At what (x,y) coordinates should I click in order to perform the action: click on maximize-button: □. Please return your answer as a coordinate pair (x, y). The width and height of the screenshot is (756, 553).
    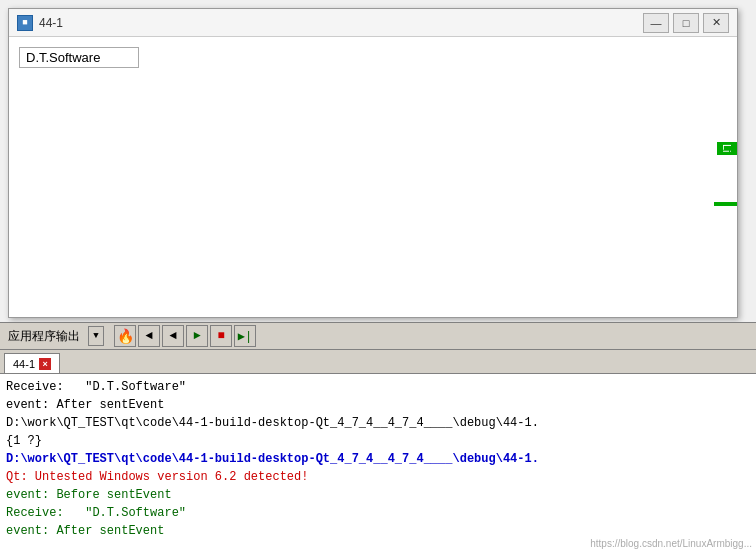
    Looking at the image, I should click on (686, 23).